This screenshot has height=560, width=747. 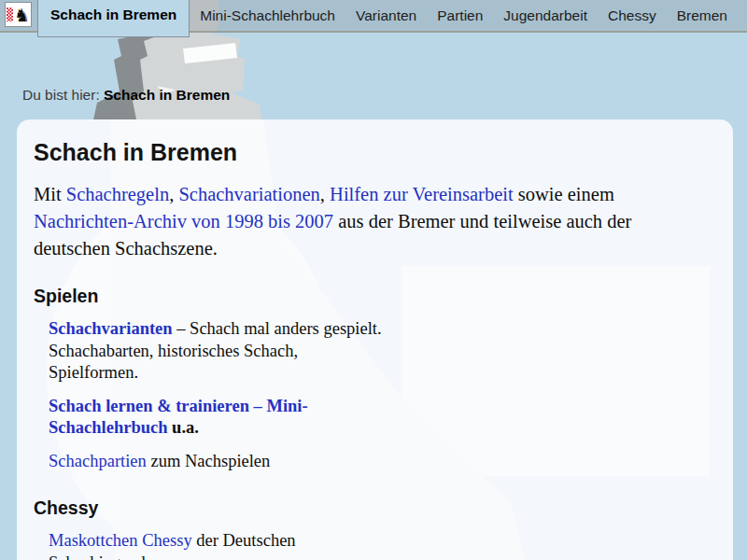 I want to click on knight-icon: ♞, so click(x=22, y=15).